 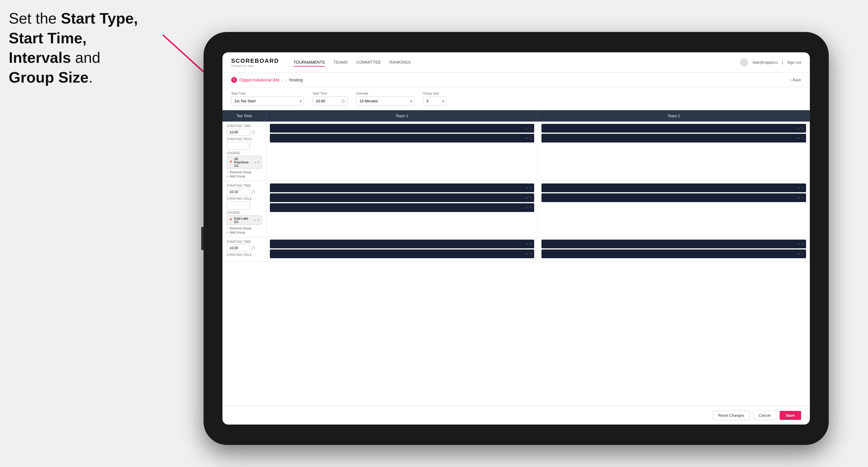 What do you see at coordinates (244, 152) in the screenshot?
I see `group-1-left-panel: STARTING TIME: 🕙 STARTING HOLE: ▲ ▼` at bounding box center [244, 152].